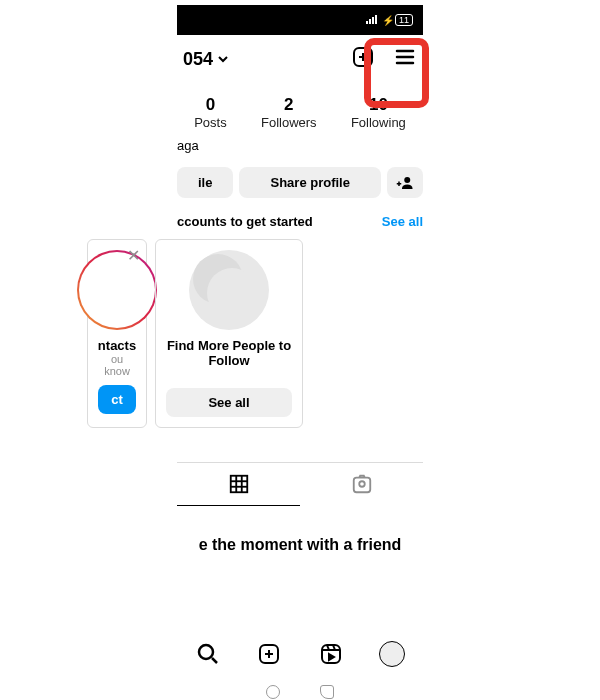 The image size is (600, 700). What do you see at coordinates (210, 122) in the screenshot?
I see `posts-label: Posts` at bounding box center [210, 122].